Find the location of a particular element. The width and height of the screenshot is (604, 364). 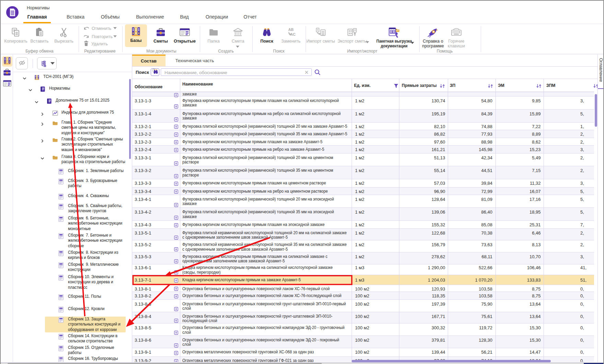

export-dropdown-arrow is located at coordinates (367, 42).